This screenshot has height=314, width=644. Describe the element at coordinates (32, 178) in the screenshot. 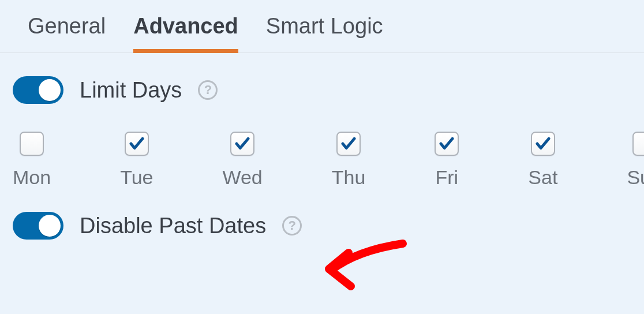

I see `day-label: Mon` at that location.